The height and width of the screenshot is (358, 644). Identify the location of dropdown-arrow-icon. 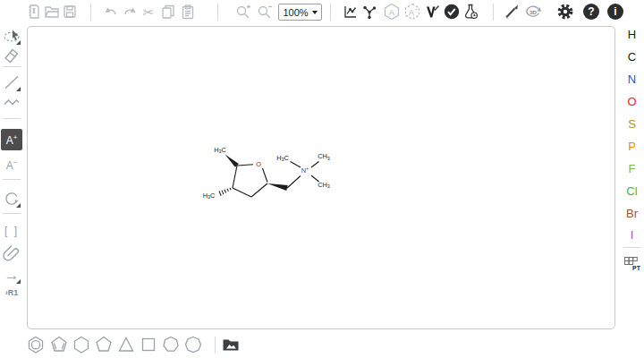
(315, 13).